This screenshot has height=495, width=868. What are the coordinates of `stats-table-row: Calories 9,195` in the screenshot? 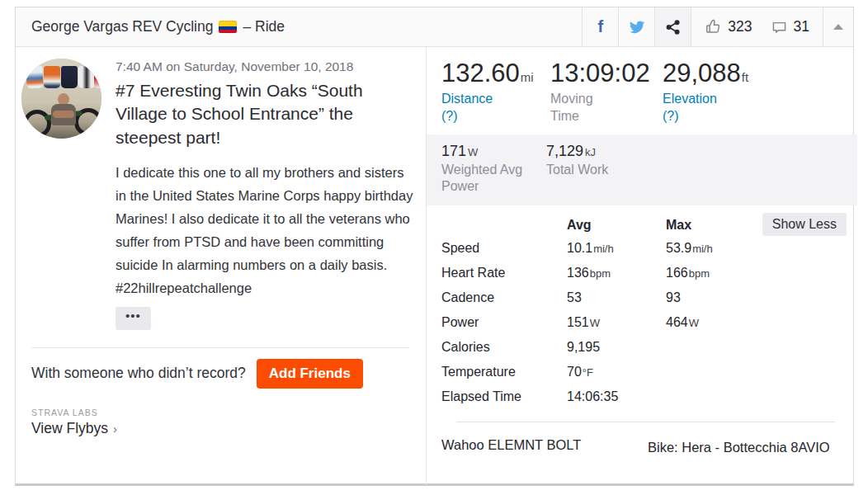 It's located at (644, 352).